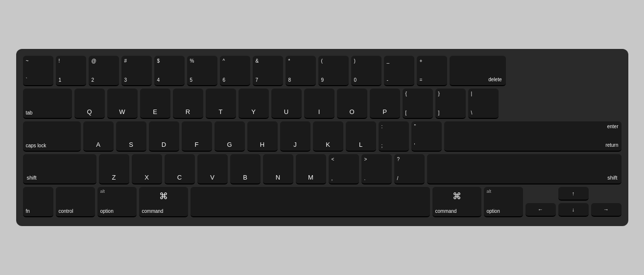  Describe the element at coordinates (301, 71) in the screenshot. I see `key-8: * 8` at that location.